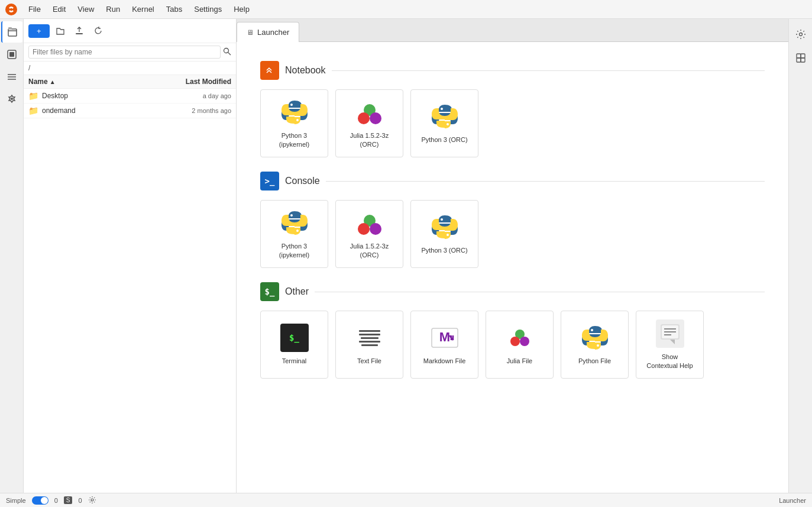  I want to click on search-icon, so click(227, 52).